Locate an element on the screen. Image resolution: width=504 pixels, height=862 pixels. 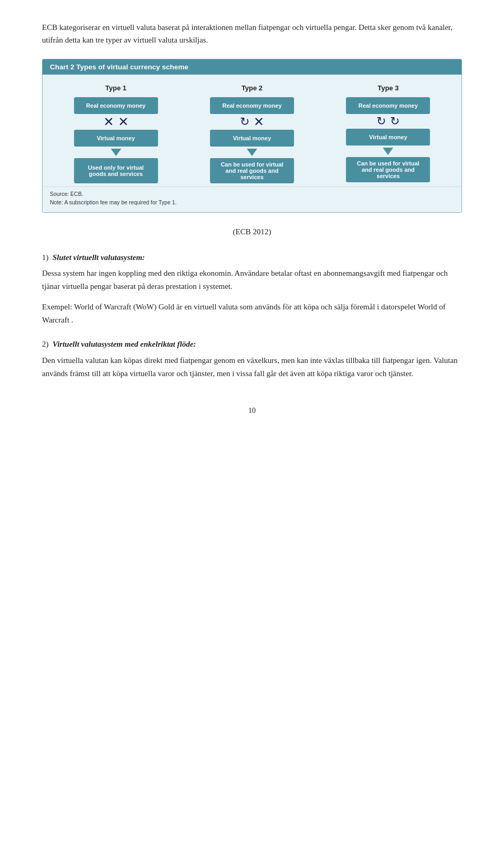
type3-box3: Can be used for virtual and real goods a… is located at coordinates (388, 170).